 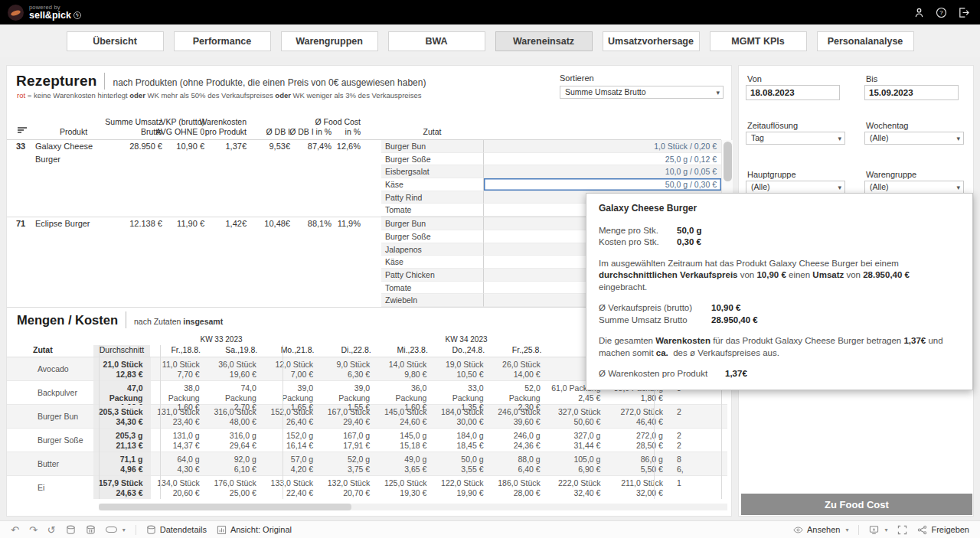 What do you see at coordinates (254, 530) in the screenshot?
I see `ansicht-button: Ansicht: Original` at bounding box center [254, 530].